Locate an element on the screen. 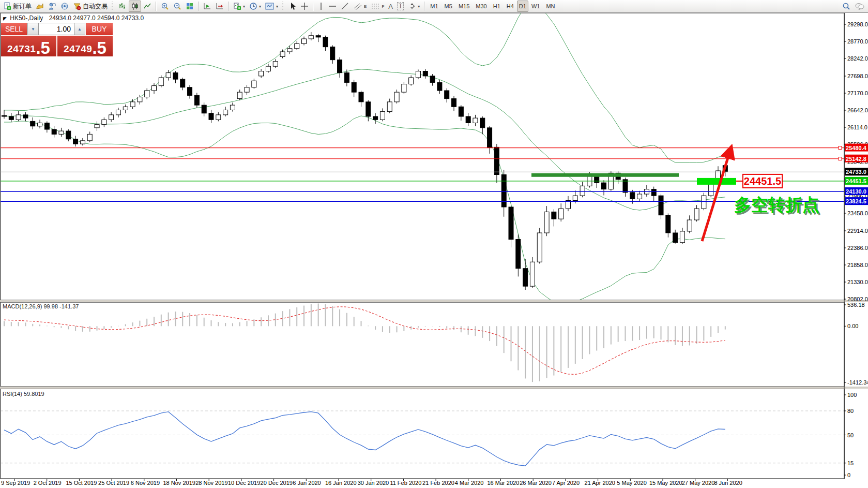  ohlc-values: 24934.0 24977.0 24594.0 24733.0 is located at coordinates (97, 18).